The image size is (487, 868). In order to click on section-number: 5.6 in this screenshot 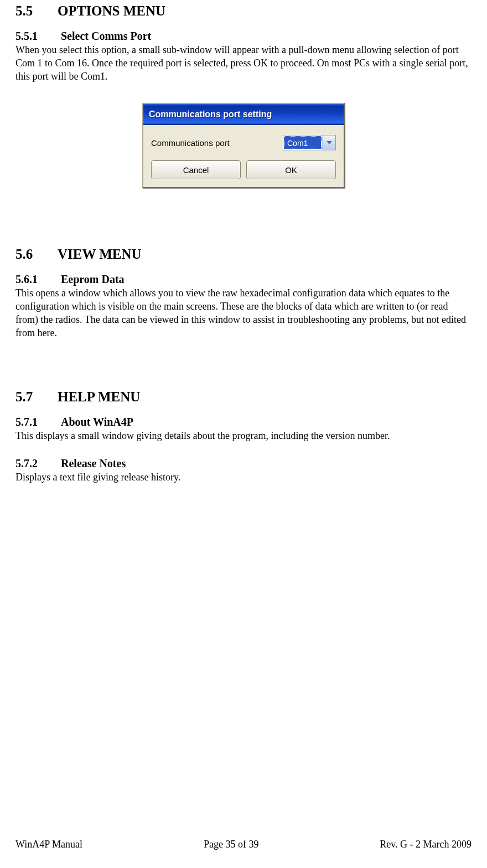, I will do `click(37, 254)`.